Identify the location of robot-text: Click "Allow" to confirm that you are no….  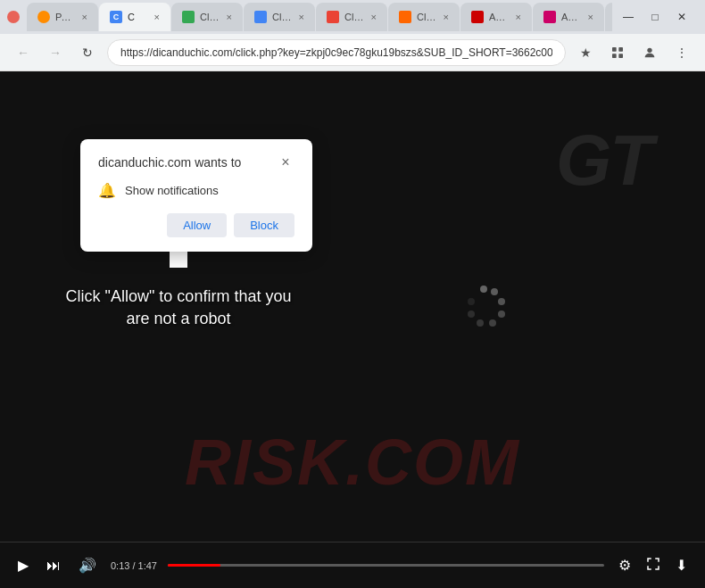
(178, 308).